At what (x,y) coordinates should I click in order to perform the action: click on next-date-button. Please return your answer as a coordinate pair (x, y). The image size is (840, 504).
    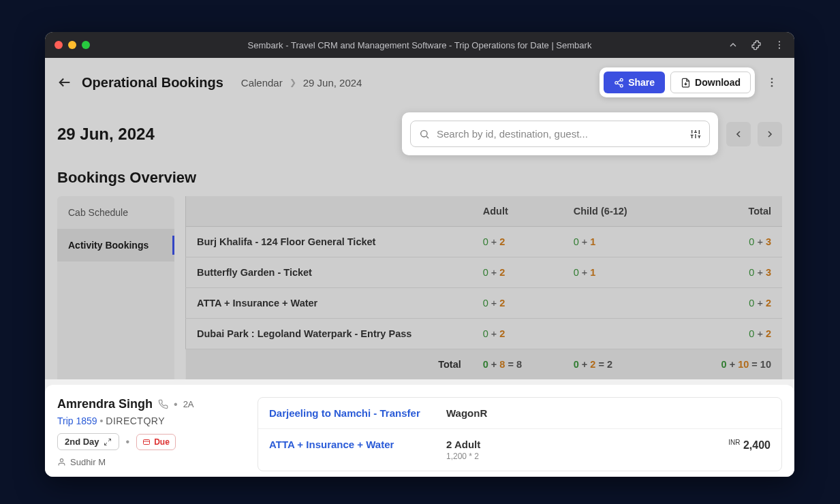
    Looking at the image, I should click on (770, 134).